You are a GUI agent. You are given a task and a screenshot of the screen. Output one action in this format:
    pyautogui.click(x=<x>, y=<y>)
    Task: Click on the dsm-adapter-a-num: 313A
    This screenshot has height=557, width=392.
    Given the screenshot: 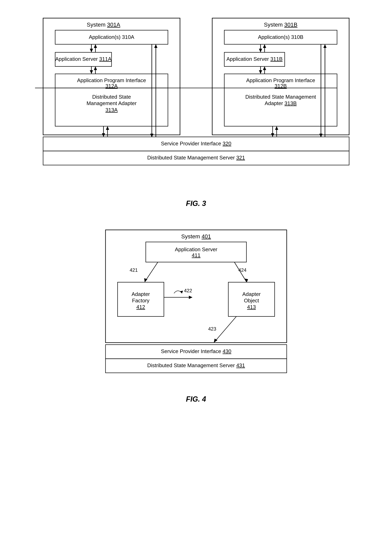 What is the action you would take?
    pyautogui.click(x=112, y=110)
    